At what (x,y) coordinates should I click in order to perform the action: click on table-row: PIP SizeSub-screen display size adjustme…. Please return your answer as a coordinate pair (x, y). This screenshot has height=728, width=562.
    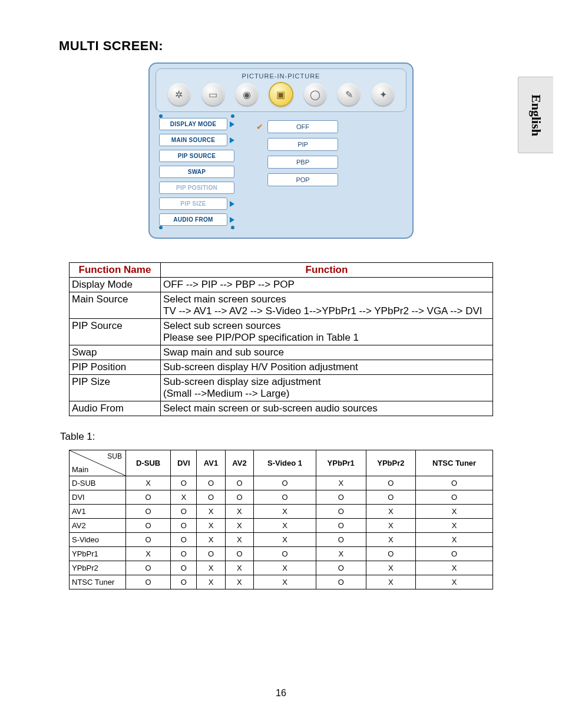
    Looking at the image, I should click on (282, 388).